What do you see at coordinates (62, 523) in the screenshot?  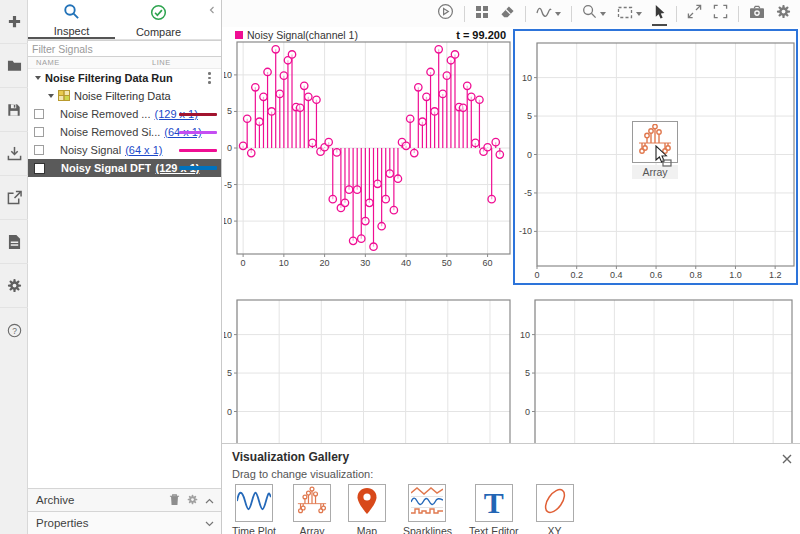 I see `properties-label: Properties` at bounding box center [62, 523].